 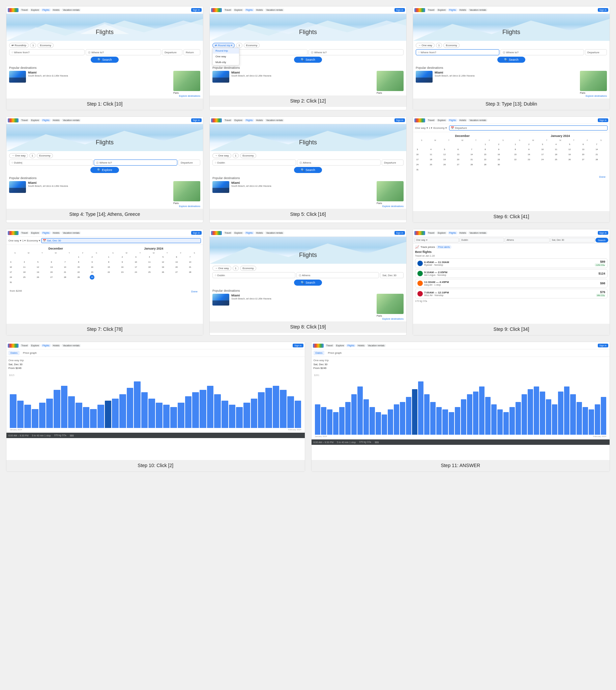 What do you see at coordinates (190, 267) in the screenshot?
I see `jan-day: 21` at bounding box center [190, 267].